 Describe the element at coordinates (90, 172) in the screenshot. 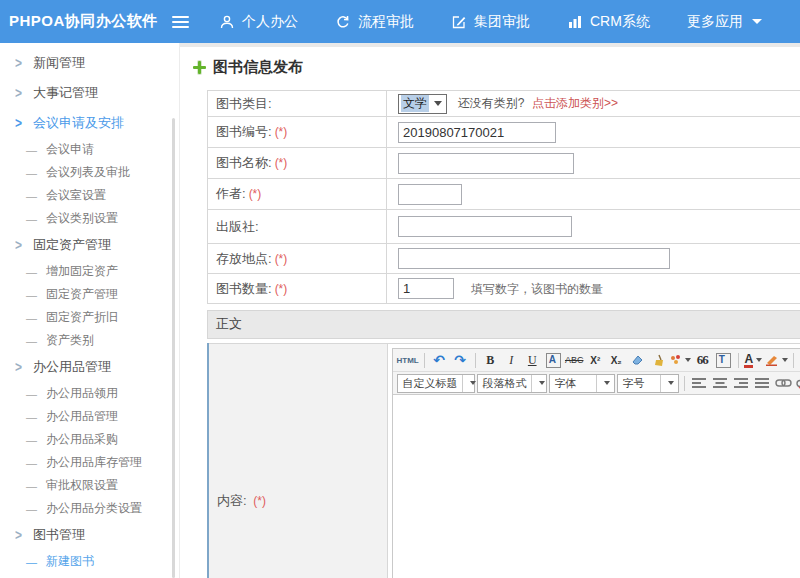

I see `sidebar-item-meeting-list: —会议列表及审批` at that location.